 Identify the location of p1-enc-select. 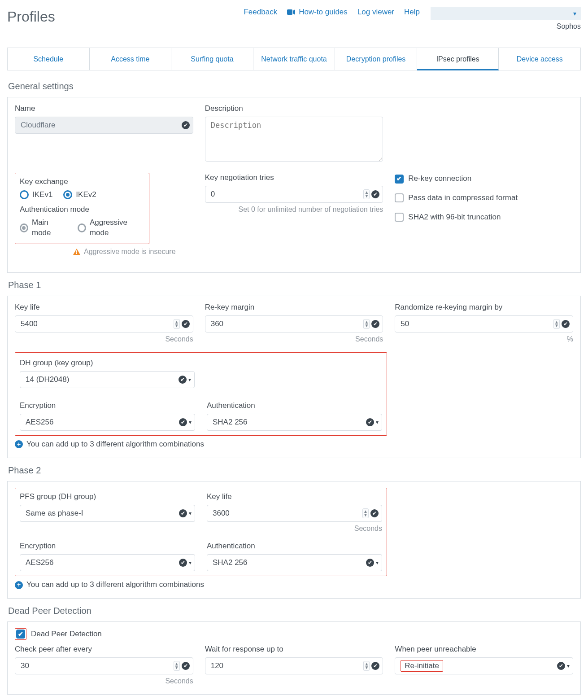
(108, 422).